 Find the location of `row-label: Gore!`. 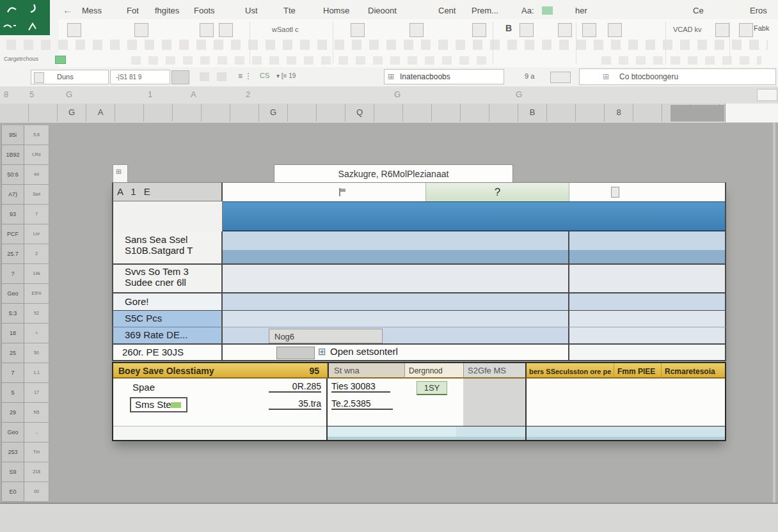

row-label: Gore! is located at coordinates (168, 302).